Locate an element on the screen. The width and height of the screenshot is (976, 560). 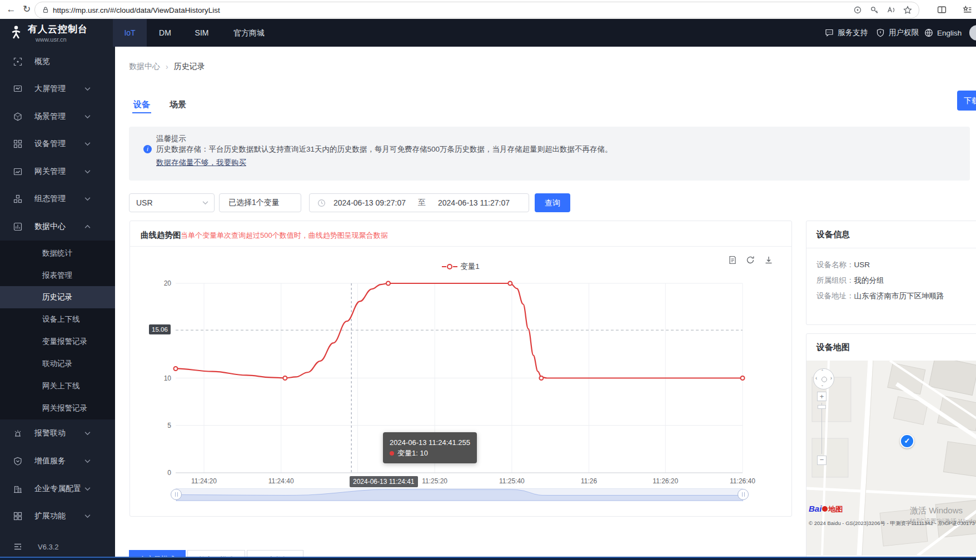
logo: 有人云控制台 www.usr.cn is located at coordinates (58, 33).